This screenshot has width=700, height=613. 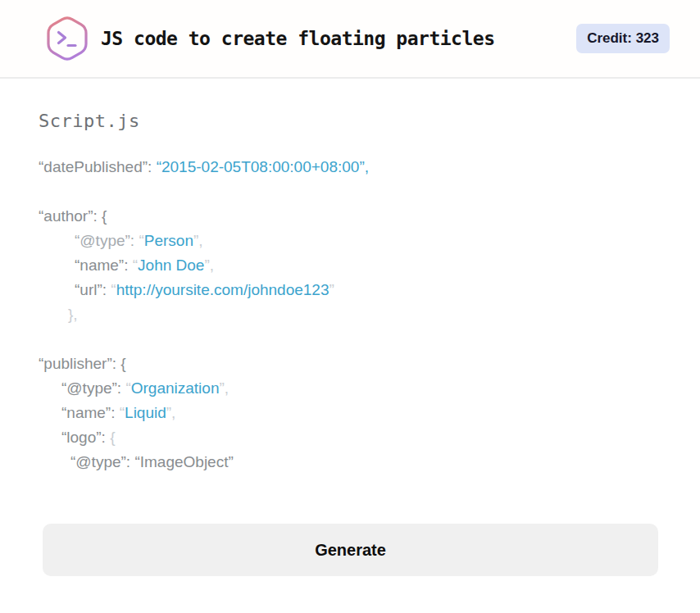 I want to click on code-token: Organization, so click(x=175, y=388).